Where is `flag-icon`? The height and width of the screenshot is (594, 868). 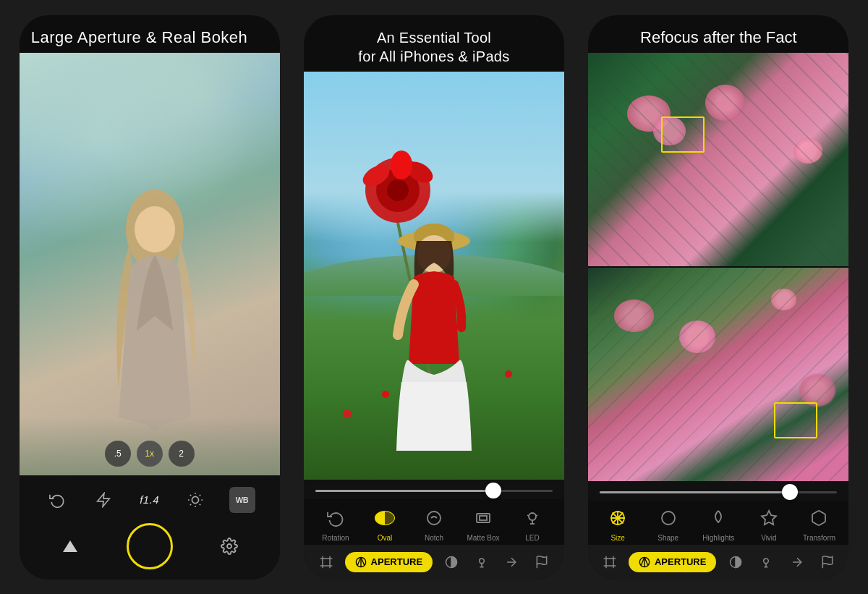 flag-icon is located at coordinates (542, 562).